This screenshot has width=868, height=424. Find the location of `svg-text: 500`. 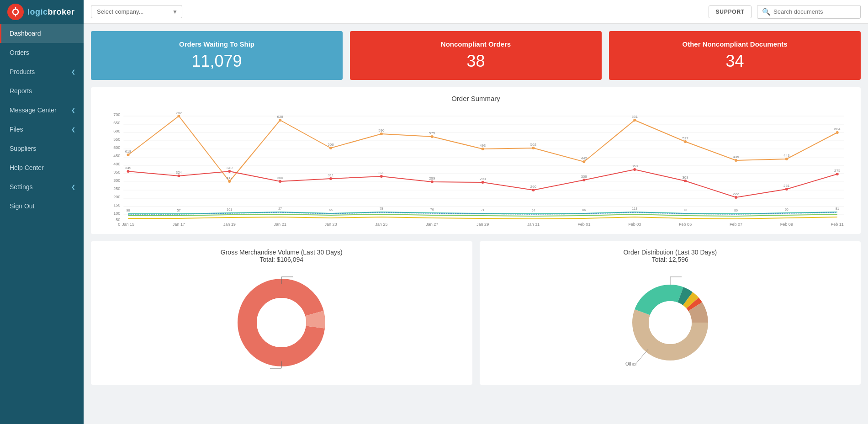

svg-text: 500 is located at coordinates (117, 148).